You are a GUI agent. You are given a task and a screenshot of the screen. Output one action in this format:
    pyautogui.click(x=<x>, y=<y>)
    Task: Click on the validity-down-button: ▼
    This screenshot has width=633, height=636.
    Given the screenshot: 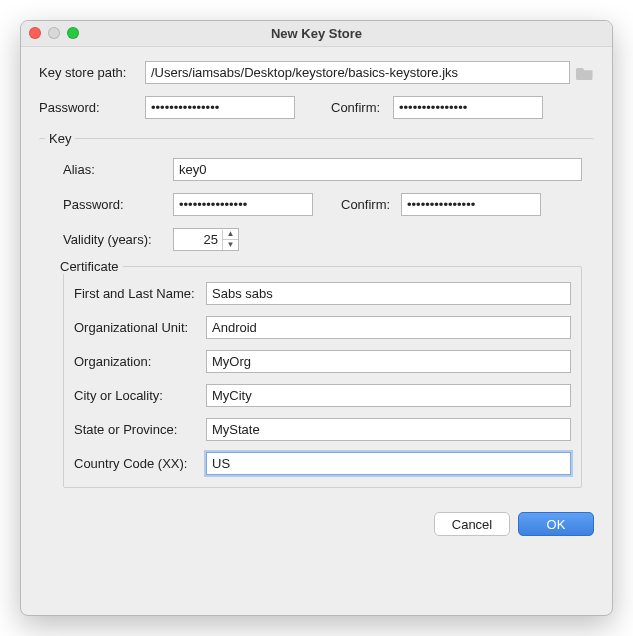 What is the action you would take?
    pyautogui.click(x=230, y=245)
    